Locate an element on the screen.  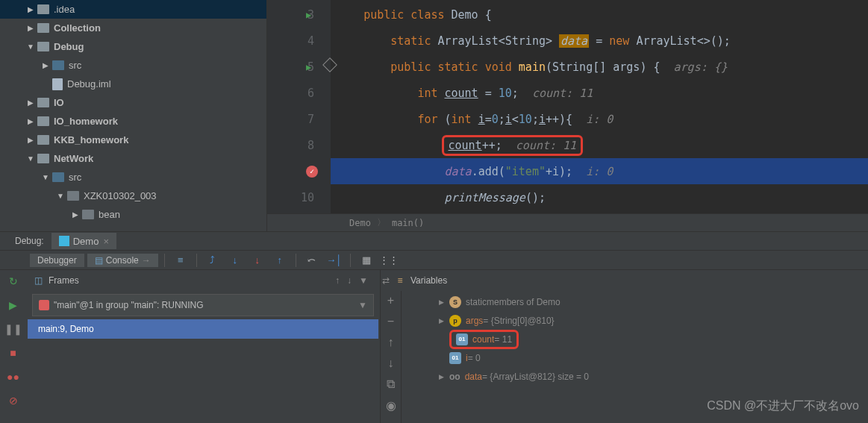
copy-icon: ⧉ is located at coordinates (391, 384).